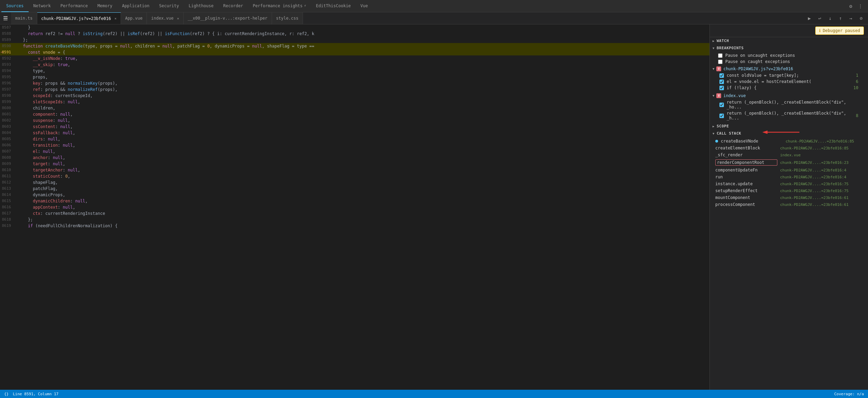 This screenshot has width=868, height=398. Describe the element at coordinates (789, 170) in the screenshot. I see `cs-item-4: componentUpdateFn chunk-PD2AWGJV....=23b…` at that location.